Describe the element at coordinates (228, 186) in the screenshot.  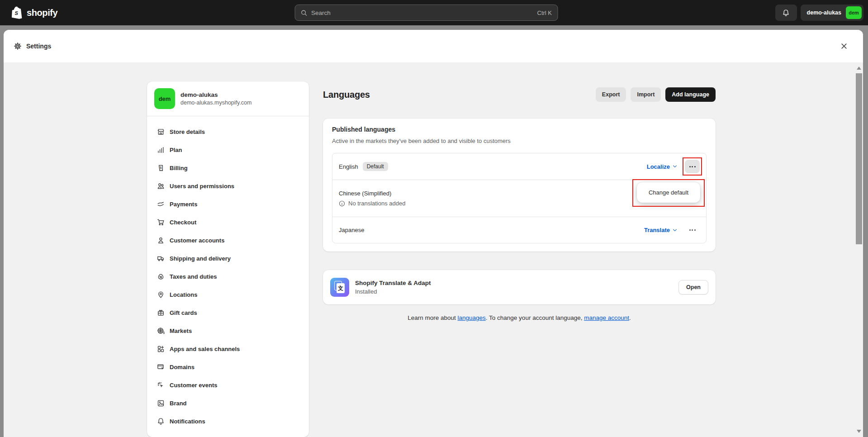
I see `sidebar-item-users-and-permissions: Users and permissions` at that location.